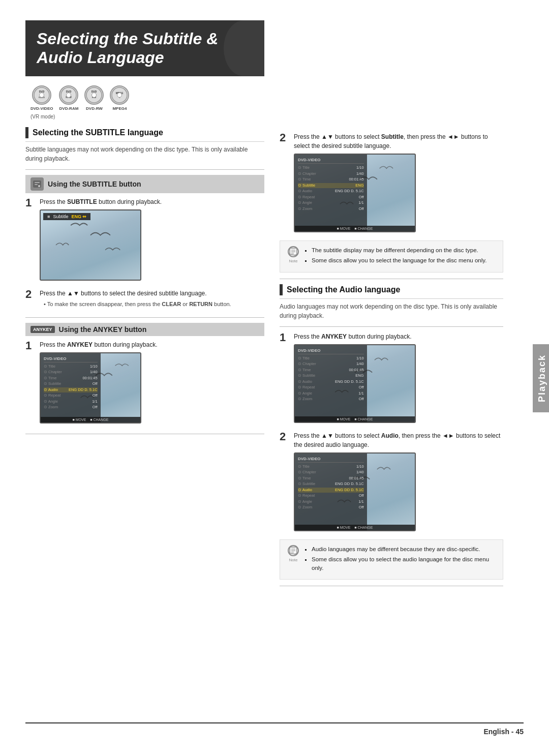  What do you see at coordinates (37, 184) in the screenshot?
I see `subtitle-button-icon` at bounding box center [37, 184].